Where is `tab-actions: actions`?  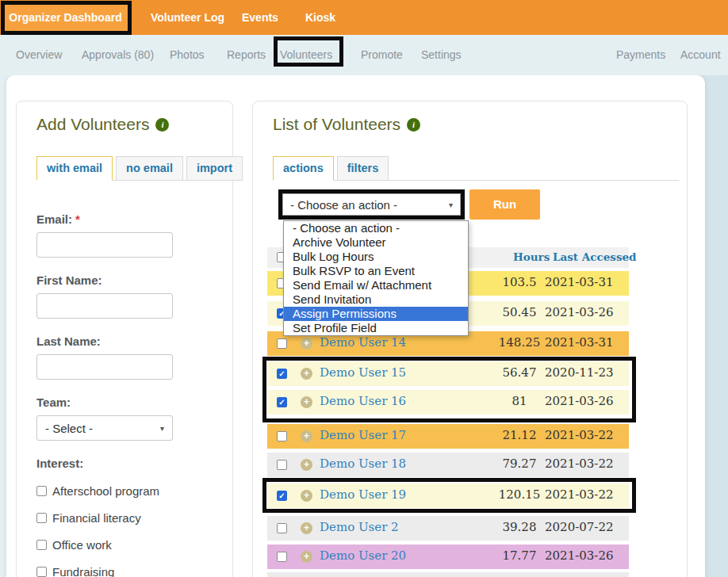 tab-actions: actions is located at coordinates (303, 168).